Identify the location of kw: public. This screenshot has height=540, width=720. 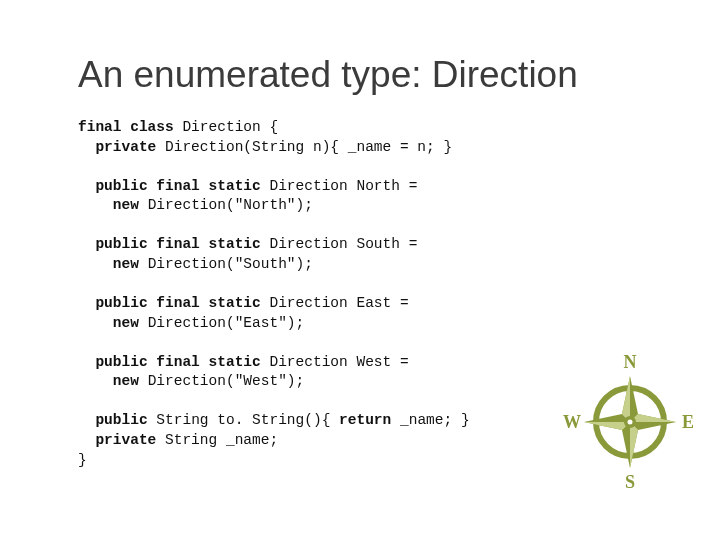
(117, 420).